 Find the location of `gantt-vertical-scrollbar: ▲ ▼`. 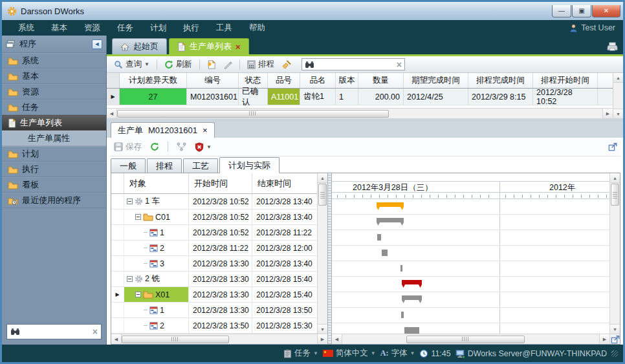

gantt-vertical-scrollbar: ▲ ▼ is located at coordinates (615, 253).